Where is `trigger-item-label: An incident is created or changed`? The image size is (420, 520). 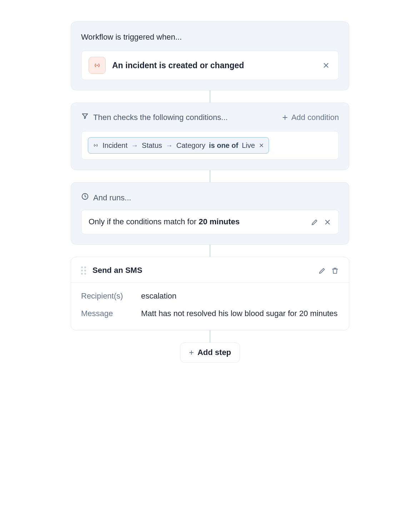 trigger-item-label: An incident is created or changed is located at coordinates (213, 65).